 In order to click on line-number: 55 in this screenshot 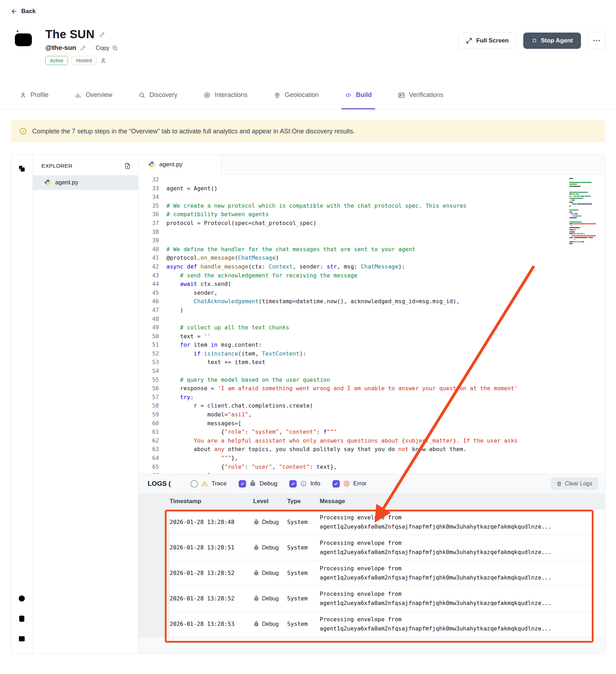, I will do `click(149, 380)`.